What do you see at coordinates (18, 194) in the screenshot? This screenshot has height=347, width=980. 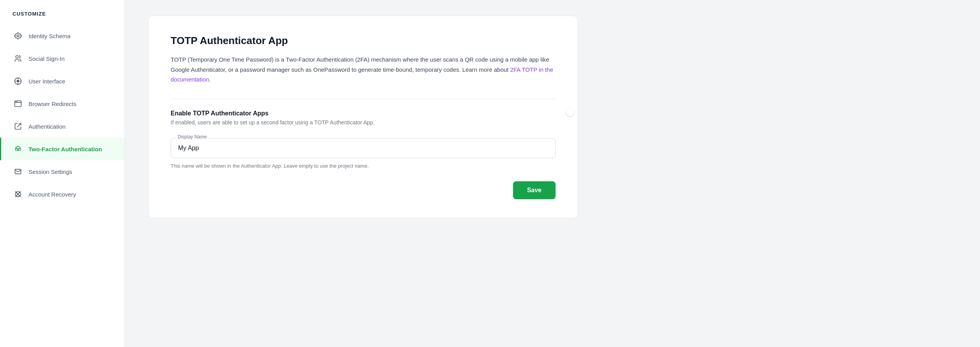 I see `recovery-icon` at bounding box center [18, 194].